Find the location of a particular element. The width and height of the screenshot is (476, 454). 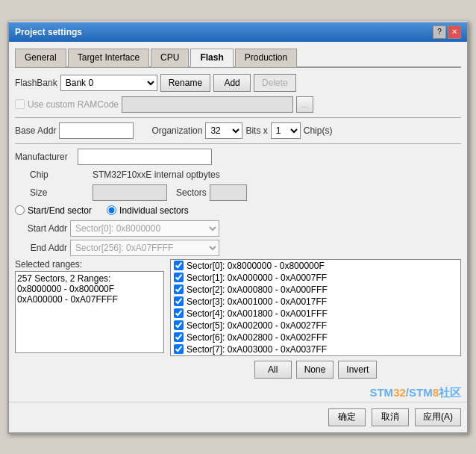

sector-3-label: Sector[3]: 0xA001000 - 0xA0017FF is located at coordinates (257, 302).